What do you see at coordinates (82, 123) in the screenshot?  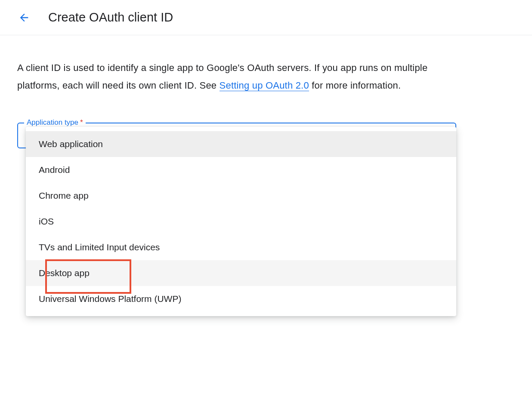 I see `required-asterisk: *` at bounding box center [82, 123].